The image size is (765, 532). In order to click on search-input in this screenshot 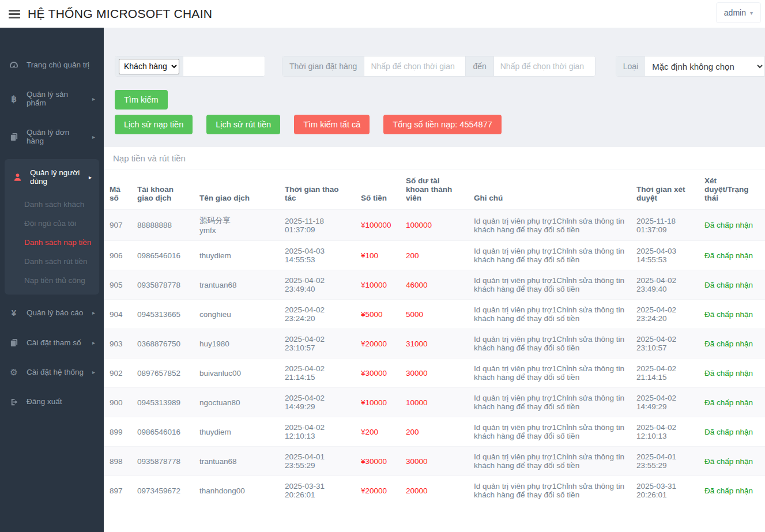, I will do `click(224, 66)`.